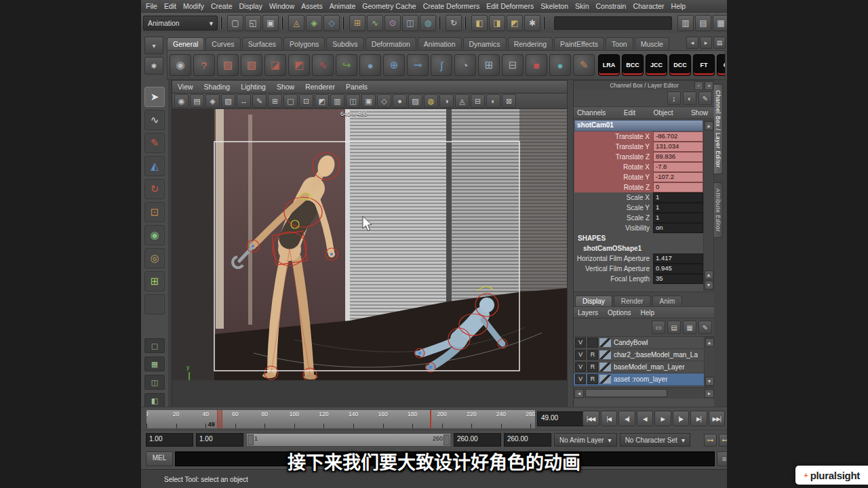 The image size is (868, 488). Describe the element at coordinates (155, 401) in the screenshot. I see `layout-persp-graph-icon: ◧` at that location.